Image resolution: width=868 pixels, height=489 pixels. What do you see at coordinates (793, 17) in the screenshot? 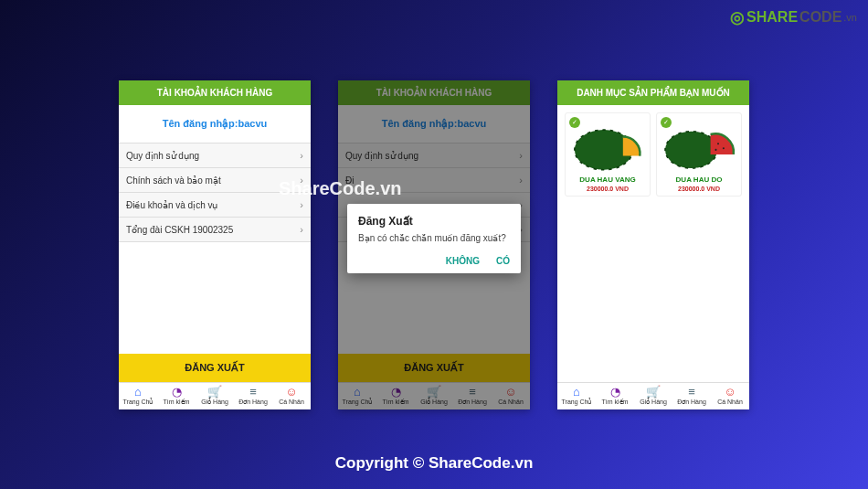
I see `sharecode-logo: ◎ SHARECODE.vn` at bounding box center [793, 17].